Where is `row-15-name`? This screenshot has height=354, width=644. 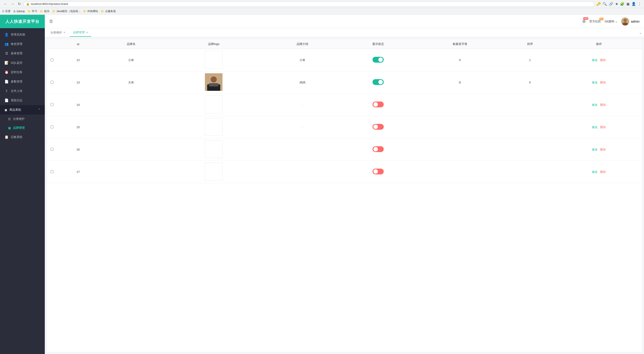
row-15-name is located at coordinates (131, 127).